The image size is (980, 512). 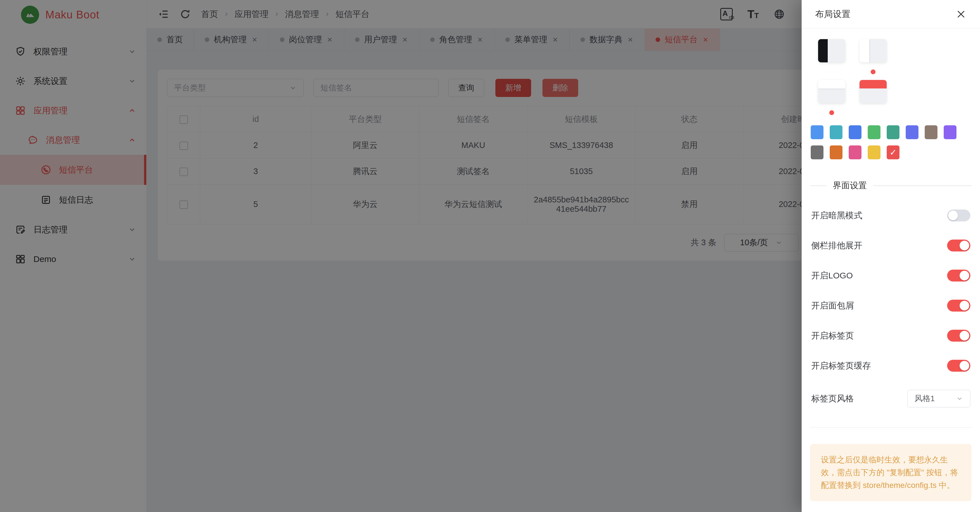 What do you see at coordinates (823, 51) in the screenshot?
I see `dark-sidebar-preview` at bounding box center [823, 51].